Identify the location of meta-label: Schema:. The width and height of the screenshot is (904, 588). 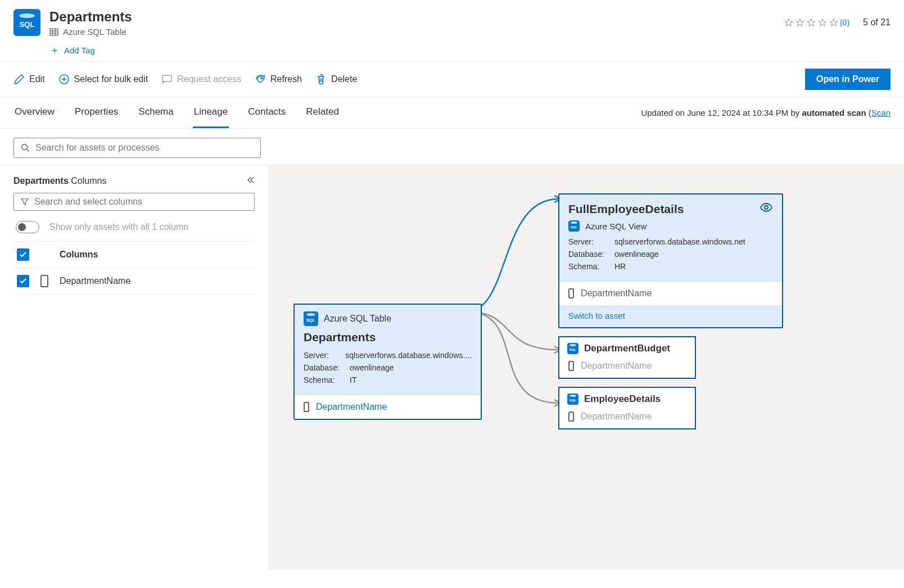
(591, 266).